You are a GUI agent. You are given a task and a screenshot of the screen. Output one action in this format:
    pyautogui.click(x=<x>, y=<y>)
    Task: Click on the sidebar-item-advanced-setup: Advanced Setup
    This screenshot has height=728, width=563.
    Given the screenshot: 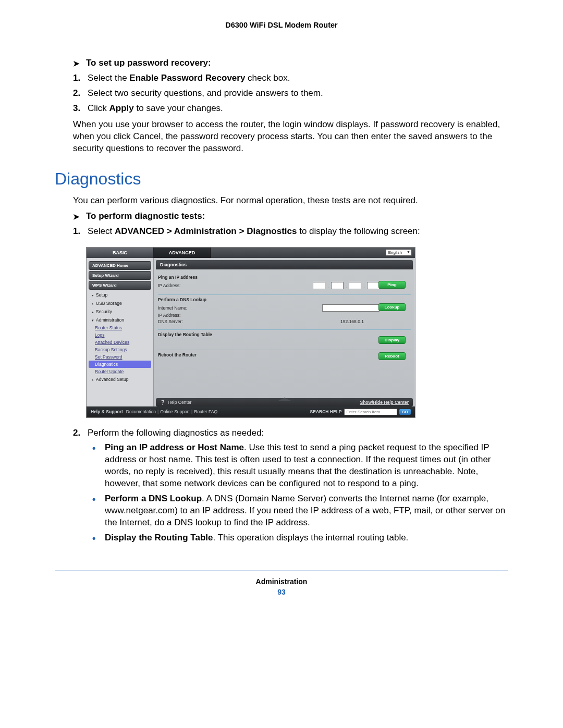 What is the action you would take?
    pyautogui.click(x=120, y=379)
    